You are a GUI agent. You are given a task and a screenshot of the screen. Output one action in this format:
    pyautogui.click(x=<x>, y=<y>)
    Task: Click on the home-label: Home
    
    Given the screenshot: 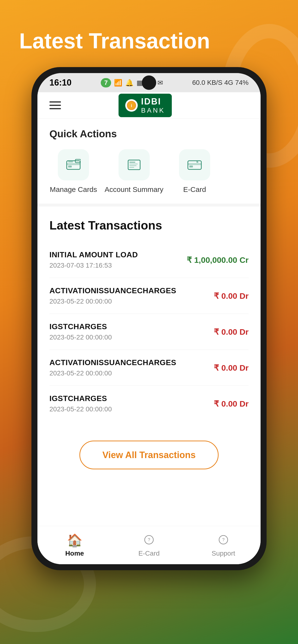 What is the action you would take?
    pyautogui.click(x=75, y=554)
    